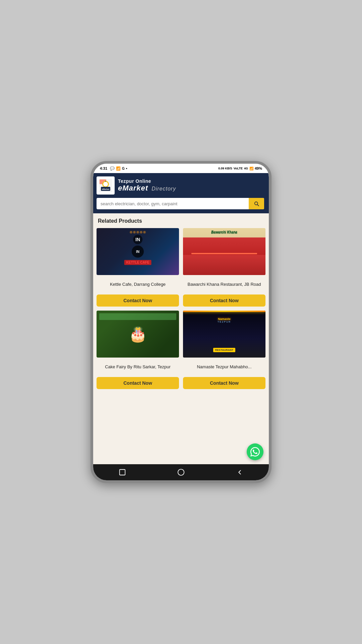 The image size is (362, 644). What do you see at coordinates (255, 452) in the screenshot?
I see `whatsapp-icon` at bounding box center [255, 452].